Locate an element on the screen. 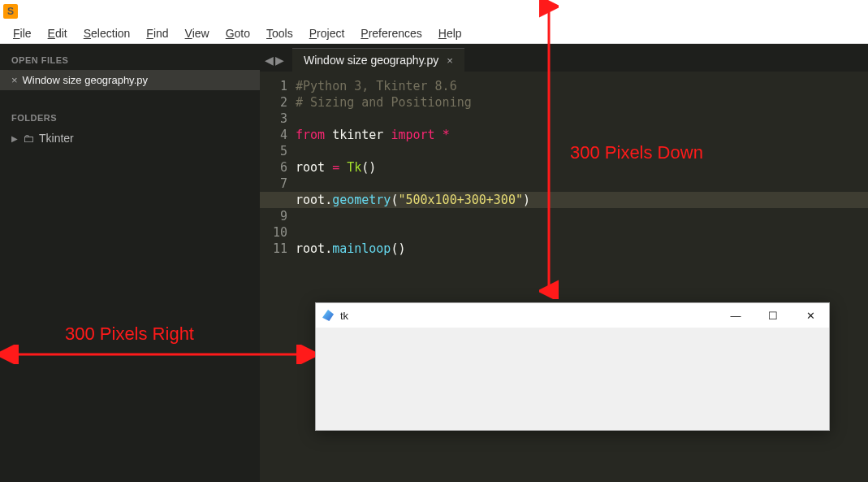  annotation-down: 300 Pixels Down is located at coordinates (637, 153).